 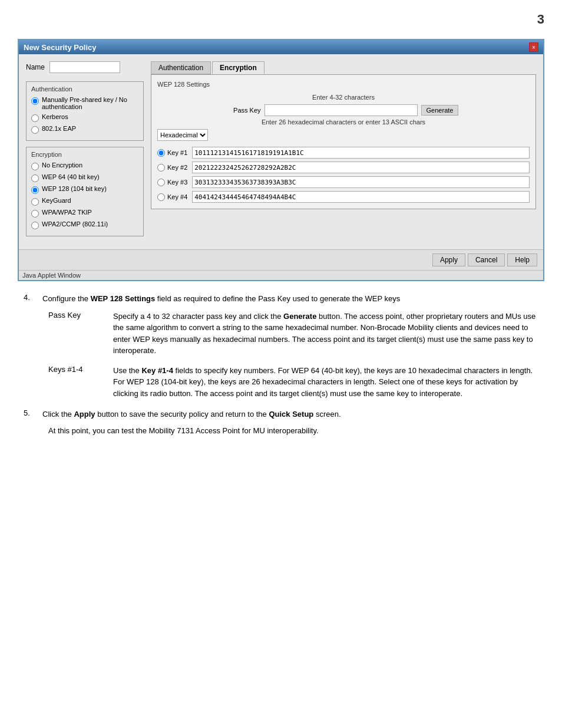 What do you see at coordinates (35, 67) in the screenshot?
I see `name-label: Name` at bounding box center [35, 67].